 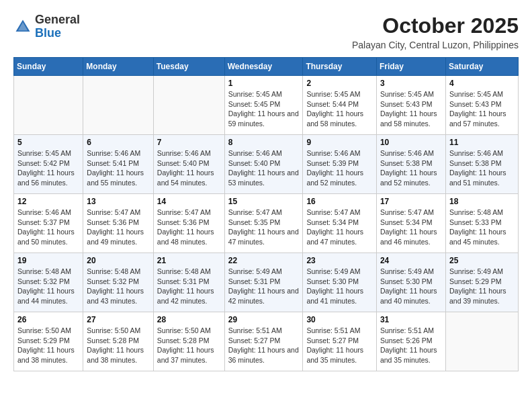 I want to click on month-title: October 2025, so click(x=435, y=26).